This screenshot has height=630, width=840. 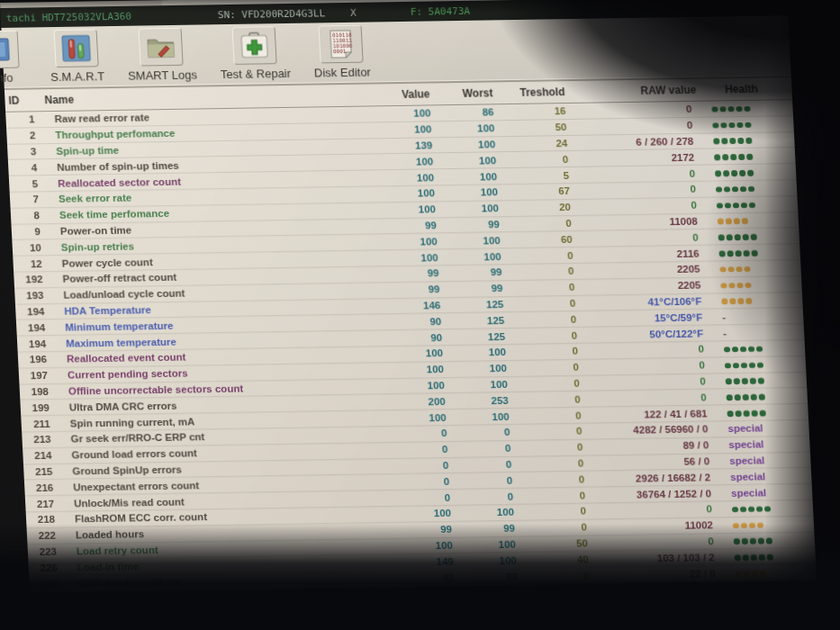 What do you see at coordinates (40, 425) in the screenshot?
I see `attr-id-cell: 211` at bounding box center [40, 425].